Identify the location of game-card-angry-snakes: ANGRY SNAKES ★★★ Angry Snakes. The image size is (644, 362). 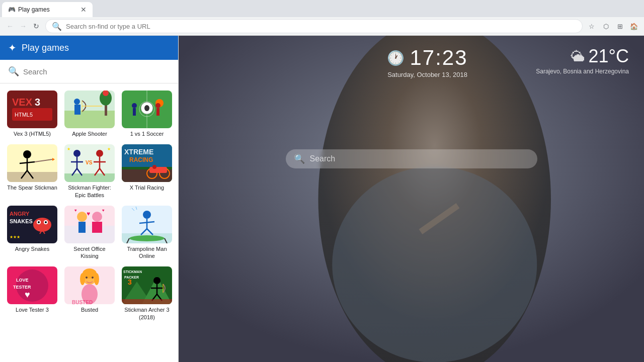
(32, 233).